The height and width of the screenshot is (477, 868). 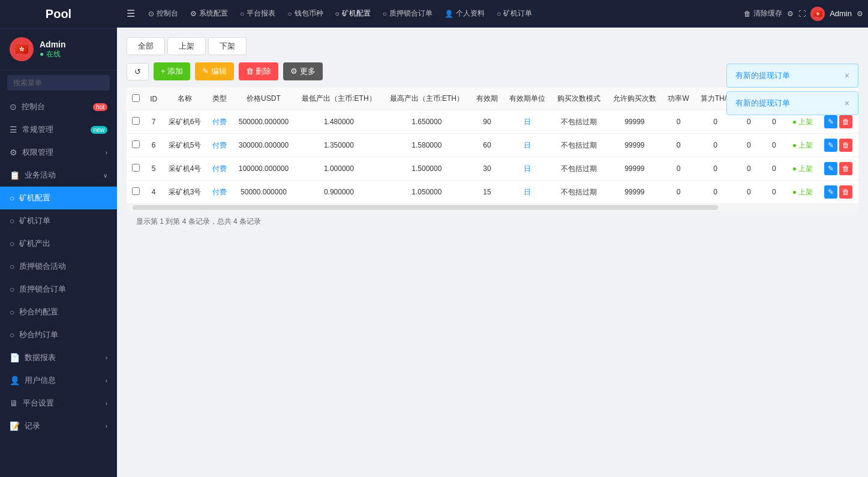 What do you see at coordinates (100, 107) in the screenshot?
I see `hot-badge: hot` at bounding box center [100, 107].